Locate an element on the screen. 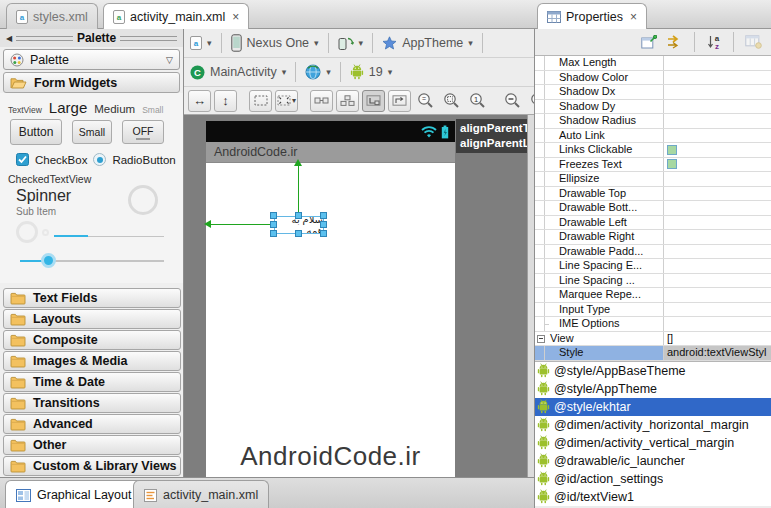 The height and width of the screenshot is (508, 771). zoom-100-button: 1 is located at coordinates (478, 101).